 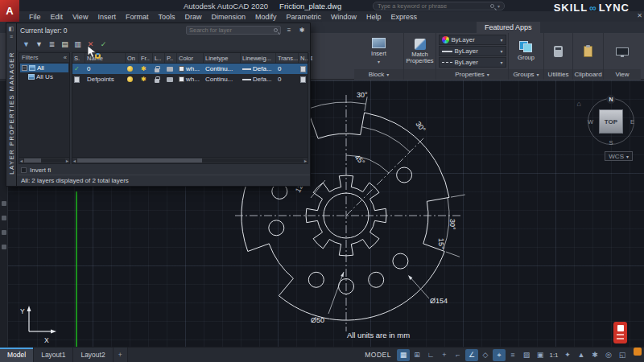 I want to click on view-button, so click(x=622, y=51).